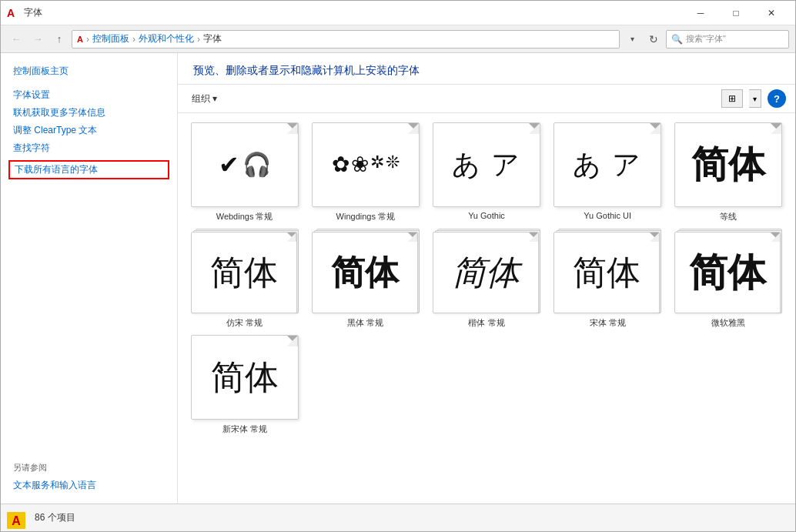 The width and height of the screenshot is (796, 532). What do you see at coordinates (365, 172) in the screenshot?
I see `font-item-wingdings: ✿❀✲❊ Wingdings 常规` at bounding box center [365, 172].